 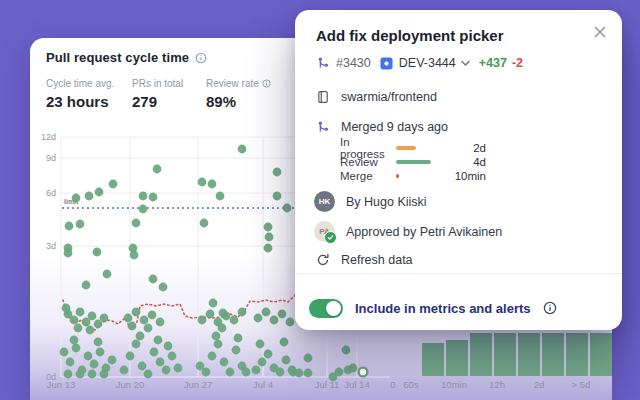 I want to click on approver-avatar: PA, so click(x=324, y=232).